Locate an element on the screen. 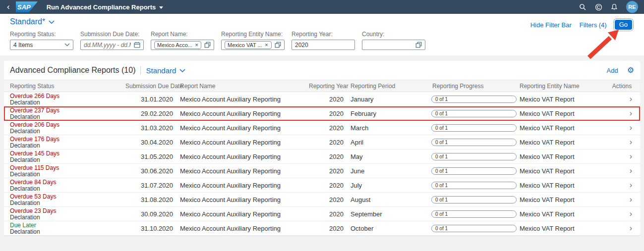 This screenshot has height=251, width=644. back-button: ‹ is located at coordinates (10, 7).